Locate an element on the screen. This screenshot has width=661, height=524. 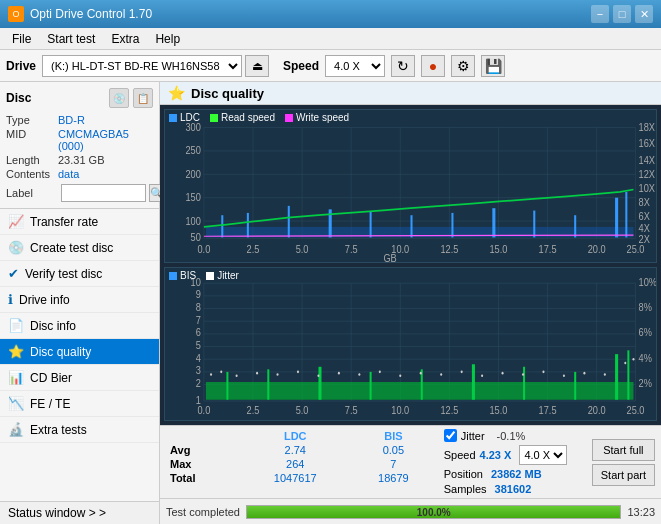
speed-stat-value: 4.23 X is located at coordinates (496, 455).